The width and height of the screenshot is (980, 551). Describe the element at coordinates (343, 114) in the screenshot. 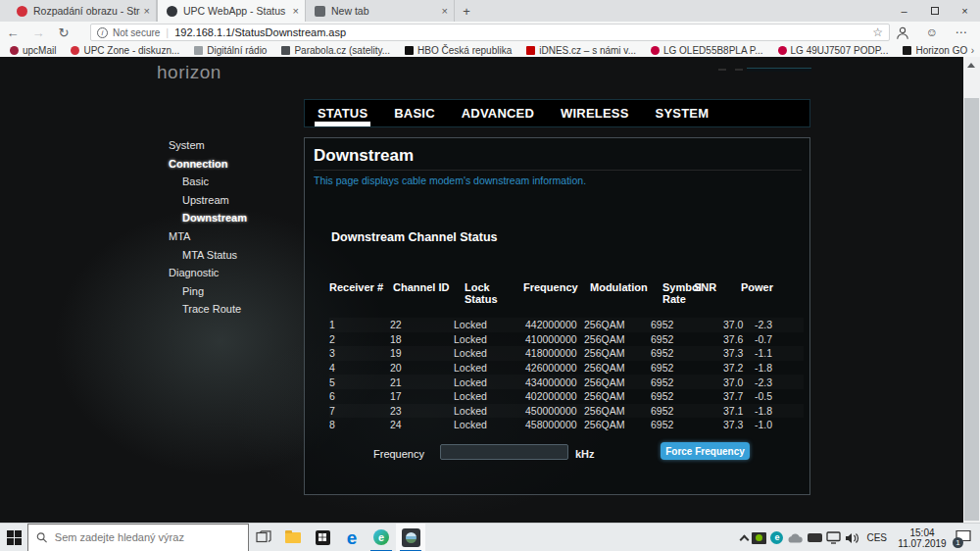

I see `nav-tab: STATUS` at that location.